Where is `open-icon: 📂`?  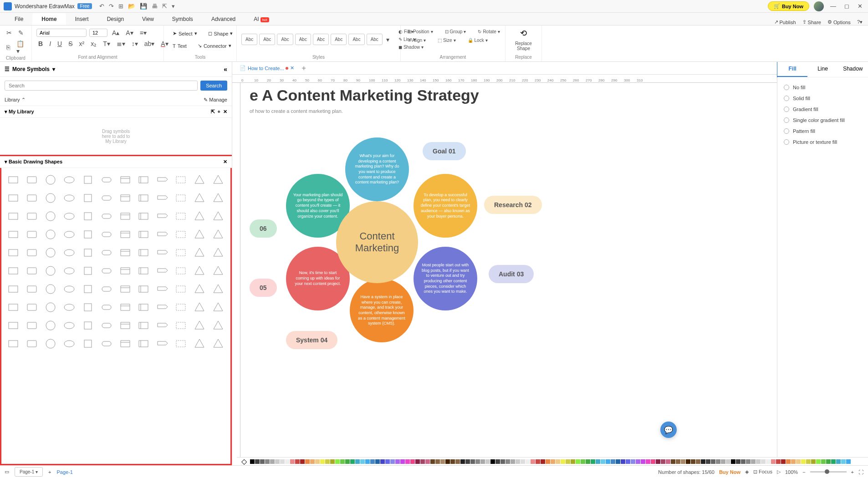
open-icon: 📂 is located at coordinates (132, 6).